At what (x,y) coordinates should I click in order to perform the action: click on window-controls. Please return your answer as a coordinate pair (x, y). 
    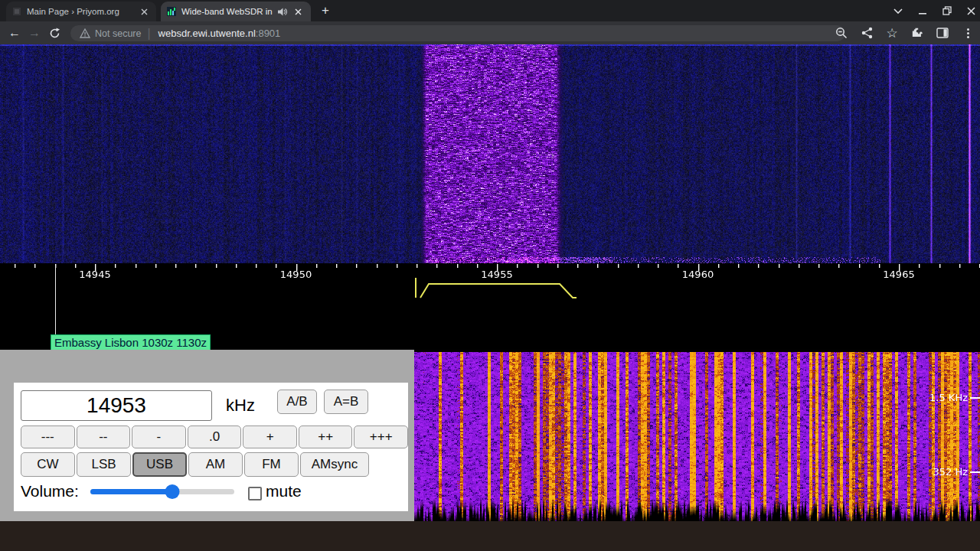
    Looking at the image, I should click on (934, 11).